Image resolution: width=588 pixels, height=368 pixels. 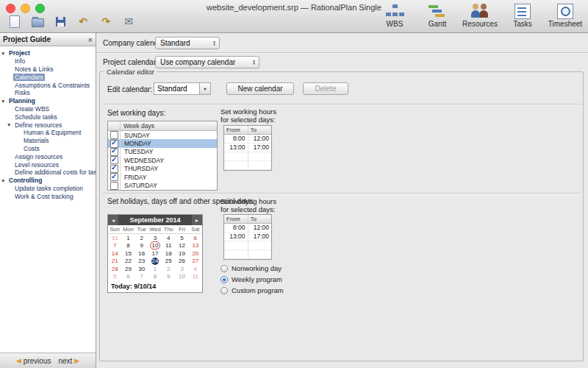 What do you see at coordinates (326, 88) in the screenshot?
I see `delete-button: Delete` at bounding box center [326, 88].